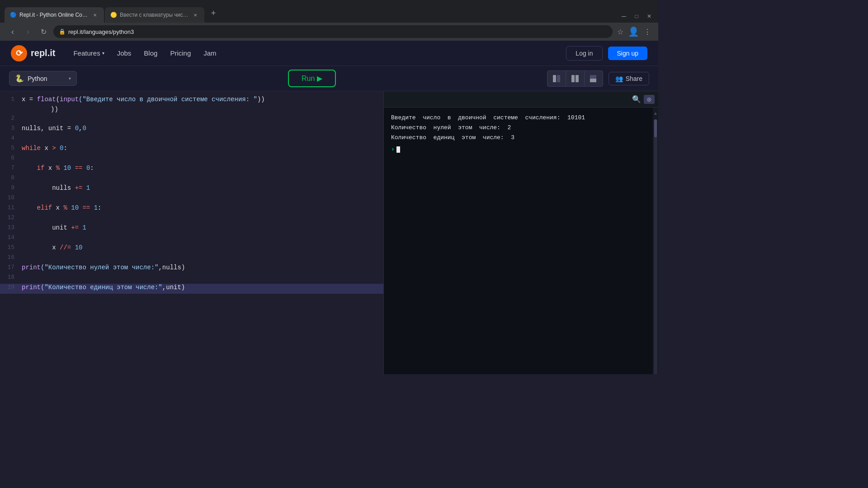  Describe the element at coordinates (627, 53) in the screenshot. I see `signup-button: Sign up` at that location.